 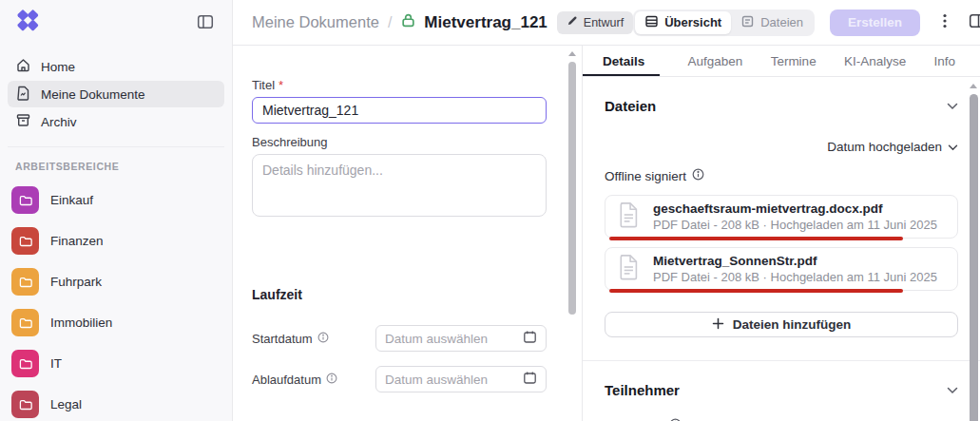 What do you see at coordinates (23, 94) in the screenshot?
I see `document-icon` at bounding box center [23, 94].